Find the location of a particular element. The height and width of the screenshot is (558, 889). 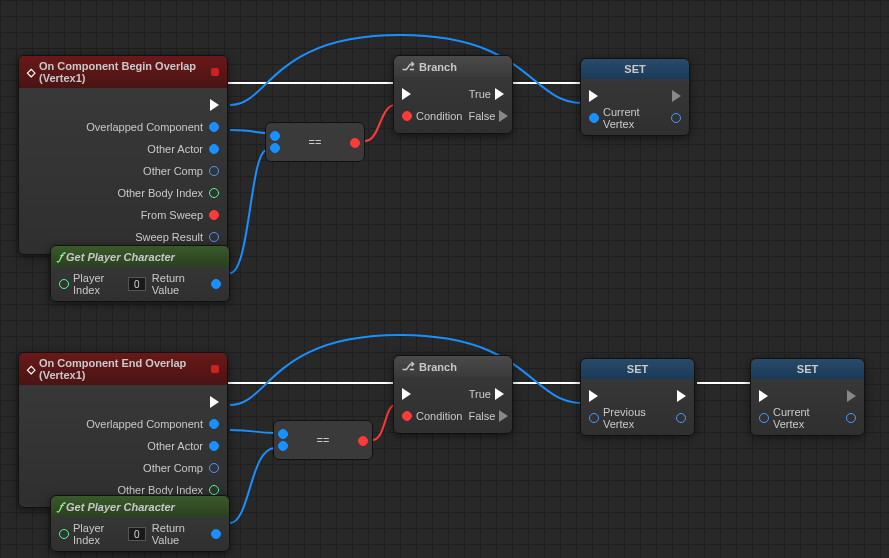

node-title: On Component Begin Overlap (Vertex1) is located at coordinates (123, 72).